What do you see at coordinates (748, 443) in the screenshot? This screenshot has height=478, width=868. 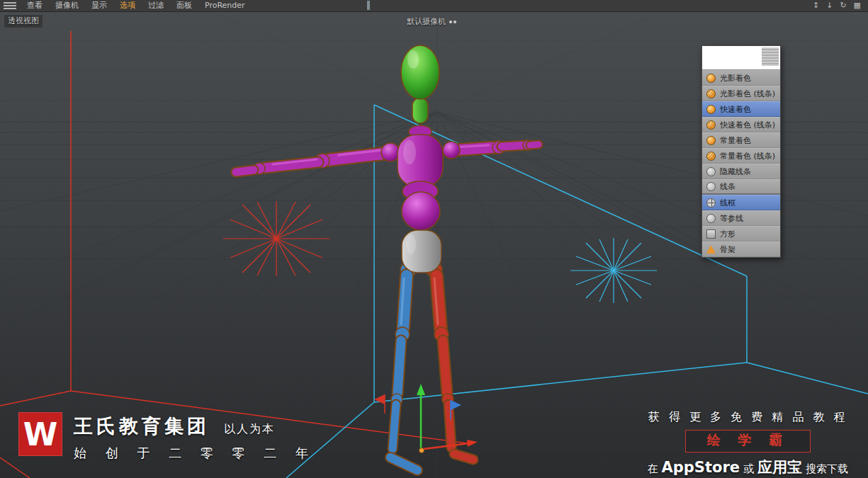 I see `promo-watermark: 获 得 更 多 免 费 精 品 教 程 绘 学 霸 在 AppStore 或 应…` at bounding box center [748, 443].